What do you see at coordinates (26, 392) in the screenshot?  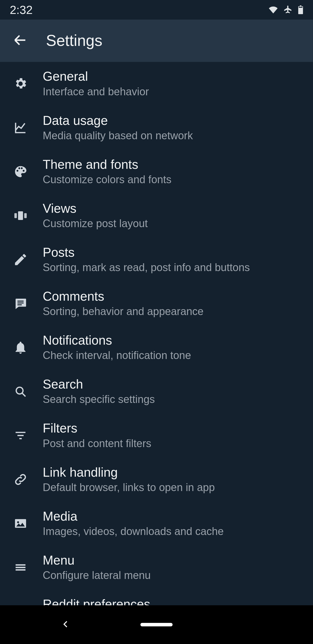 I see `search-icon` at bounding box center [26, 392].